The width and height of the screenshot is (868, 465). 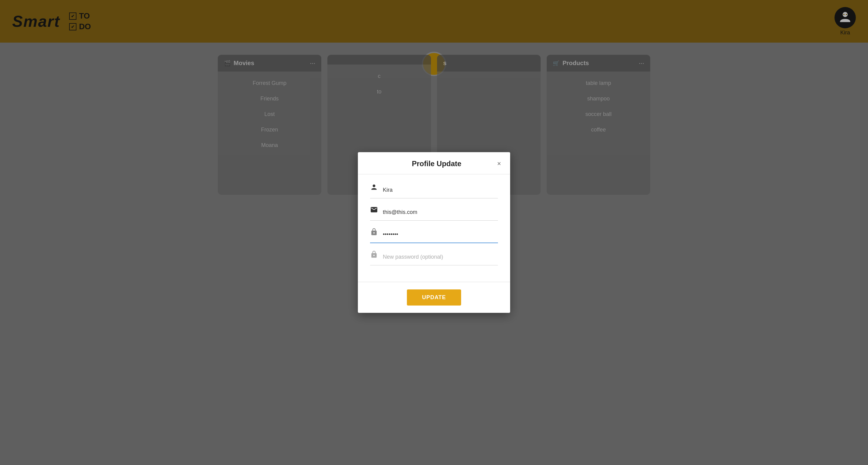 What do you see at coordinates (434, 232) in the screenshot?
I see `profile-update-modal: Profile Update ×` at bounding box center [434, 232].